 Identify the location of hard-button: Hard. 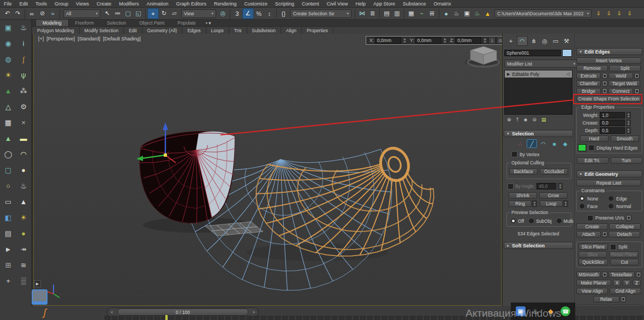
(594, 139).